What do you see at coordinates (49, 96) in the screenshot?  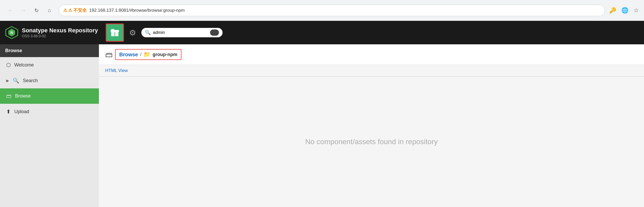 I see `sidebar-item-browse: 🗃 Browse` at bounding box center [49, 96].